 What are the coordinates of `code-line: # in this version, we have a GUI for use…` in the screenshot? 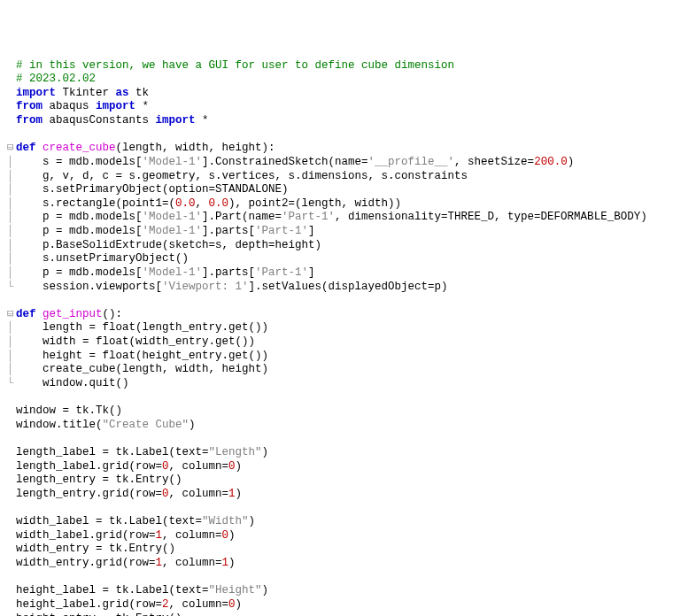 It's located at (336, 66).